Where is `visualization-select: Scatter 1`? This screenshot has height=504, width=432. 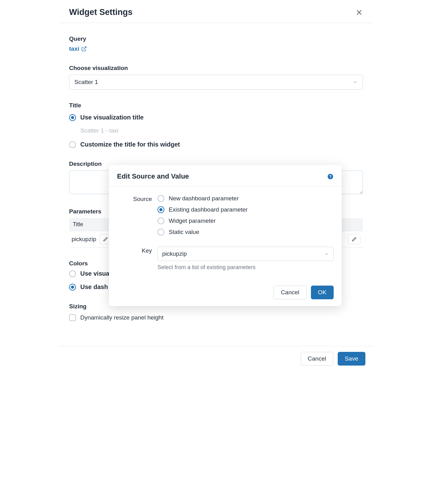
visualization-select: Scatter 1 is located at coordinates (216, 82).